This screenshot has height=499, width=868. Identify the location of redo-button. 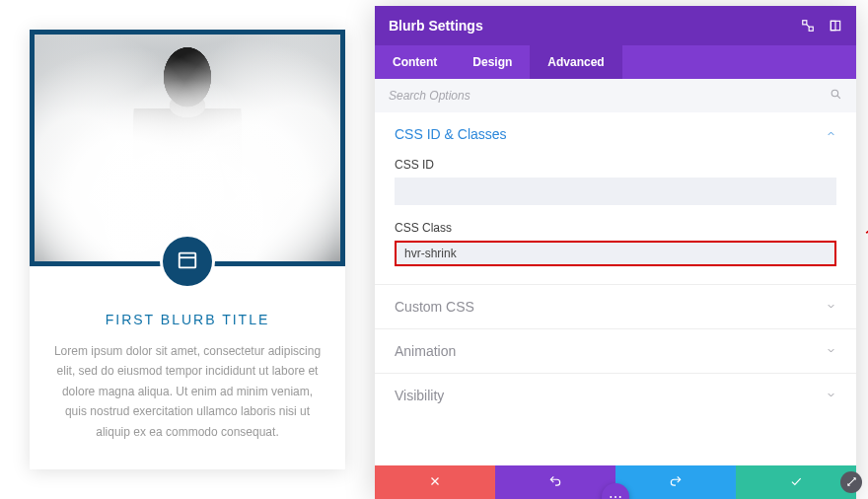
(676, 482).